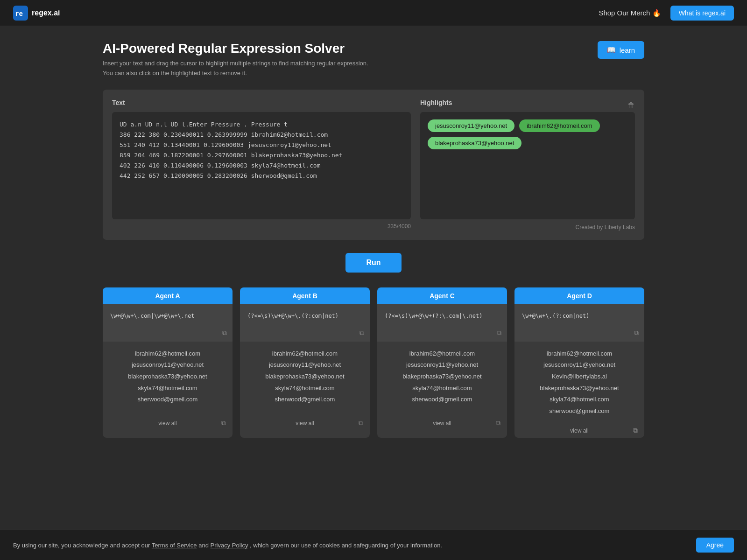 This screenshot has height=560, width=747. I want to click on logo: re regex.ai, so click(36, 13).